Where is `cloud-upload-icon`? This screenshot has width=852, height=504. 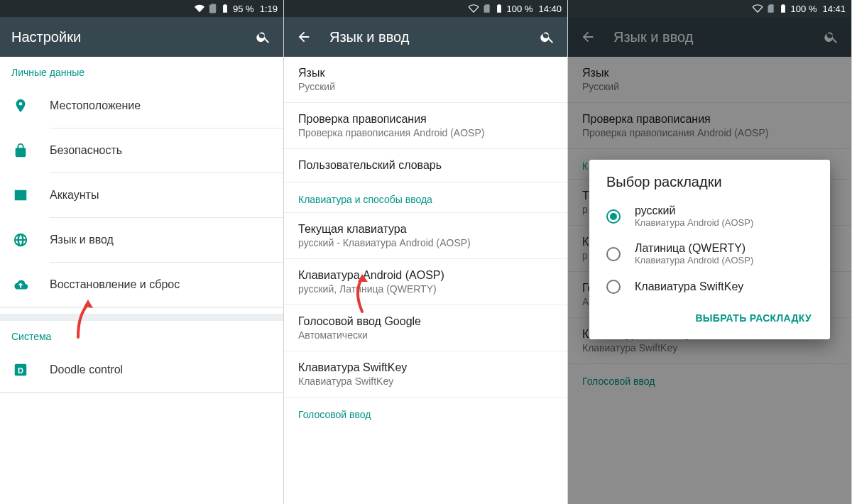 cloud-upload-icon is located at coordinates (21, 285).